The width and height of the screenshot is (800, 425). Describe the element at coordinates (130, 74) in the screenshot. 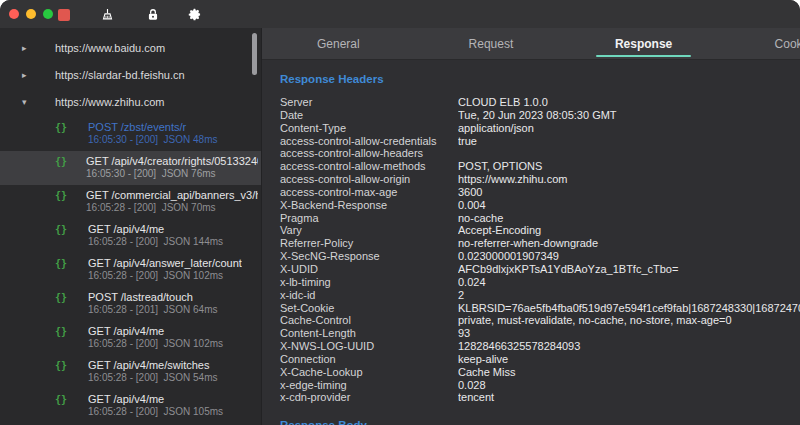

I see `sidebar-domain-row: ▸ https://slardar-bd.feishu.cn` at that location.